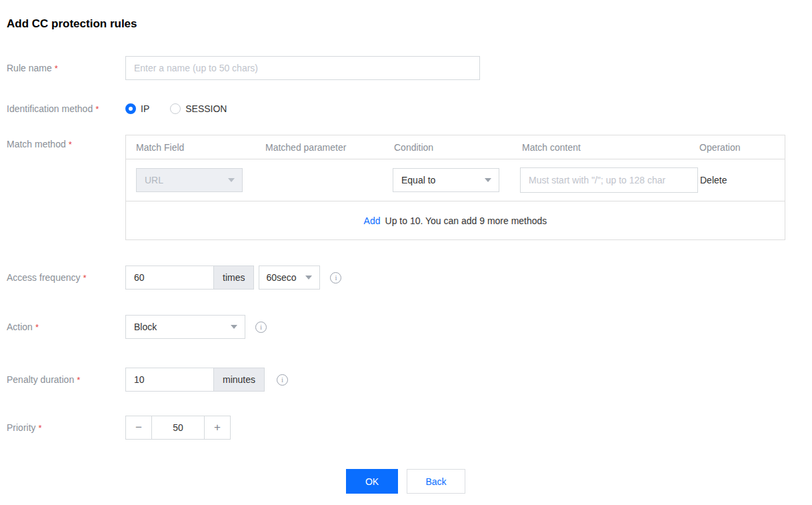 This screenshot has width=812, height=505. What do you see at coordinates (145, 327) in the screenshot?
I see `action-value: Block` at bounding box center [145, 327].